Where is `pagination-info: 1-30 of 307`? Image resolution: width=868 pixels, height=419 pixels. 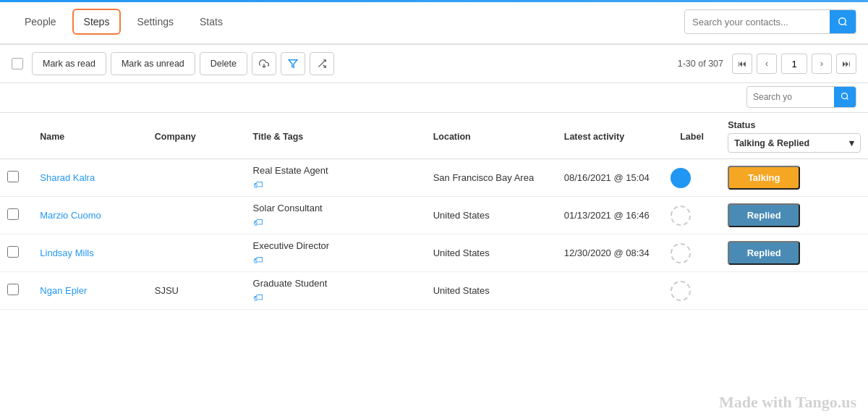
pagination-info: 1-30 of 307 is located at coordinates (700, 64).